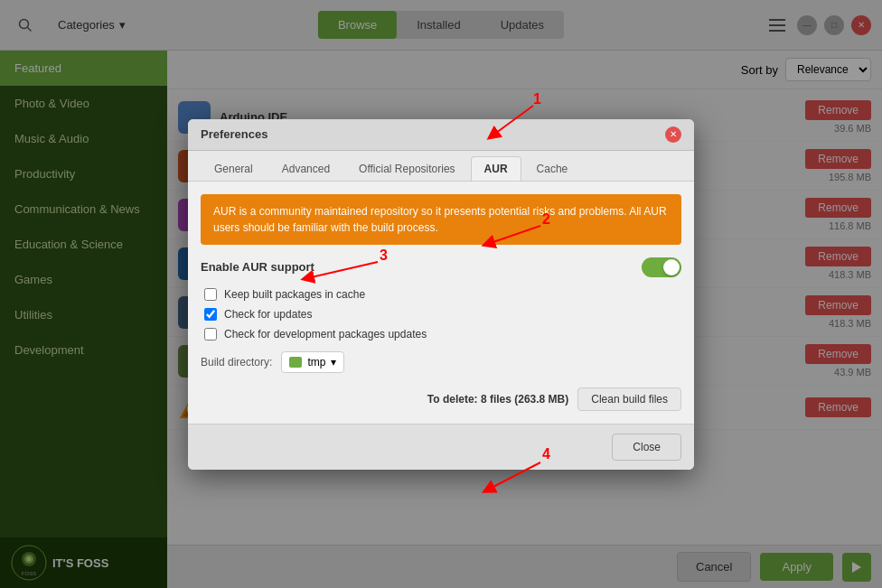  Describe the element at coordinates (316, 362) in the screenshot. I see `build-dir-value: tmp` at that location.